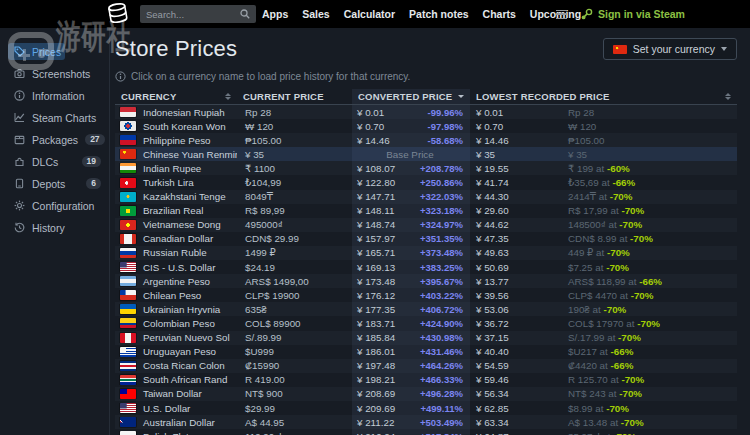 The width and height of the screenshot is (750, 435). Describe the element at coordinates (411, 96) in the screenshot. I see `header-converted-price: CONVERTED PRICE` at that location.